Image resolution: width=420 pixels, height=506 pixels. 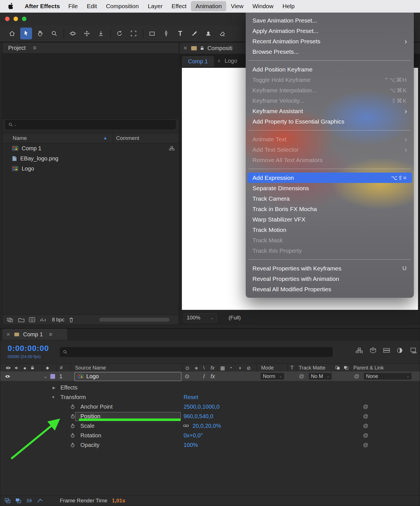 What do you see at coordinates (35, 334) in the screenshot?
I see `timeline-tab-comp1: × Comp 1 ≡` at bounding box center [35, 334].